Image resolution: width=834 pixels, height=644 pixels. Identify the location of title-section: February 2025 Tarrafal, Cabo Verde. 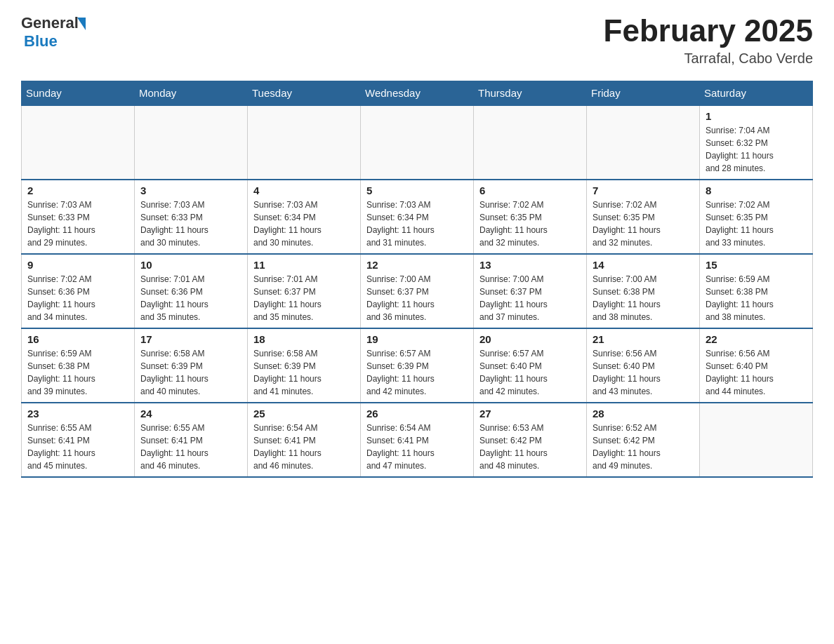
(708, 41).